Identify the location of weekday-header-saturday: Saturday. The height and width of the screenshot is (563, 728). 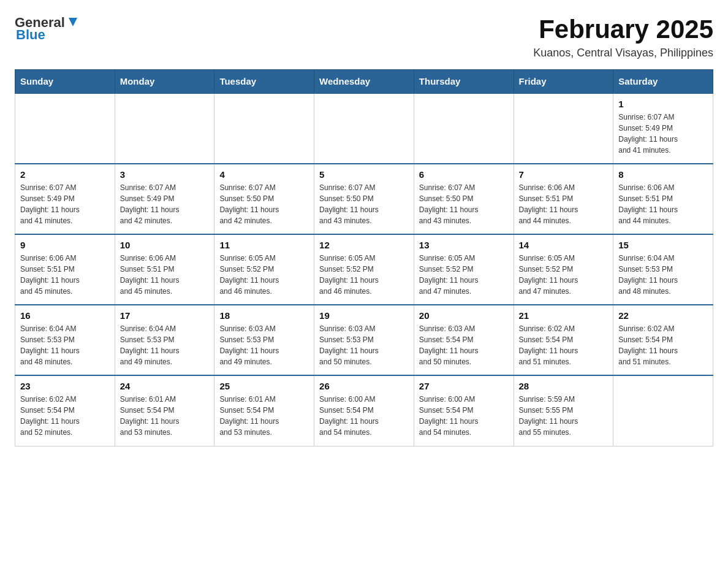
(663, 82).